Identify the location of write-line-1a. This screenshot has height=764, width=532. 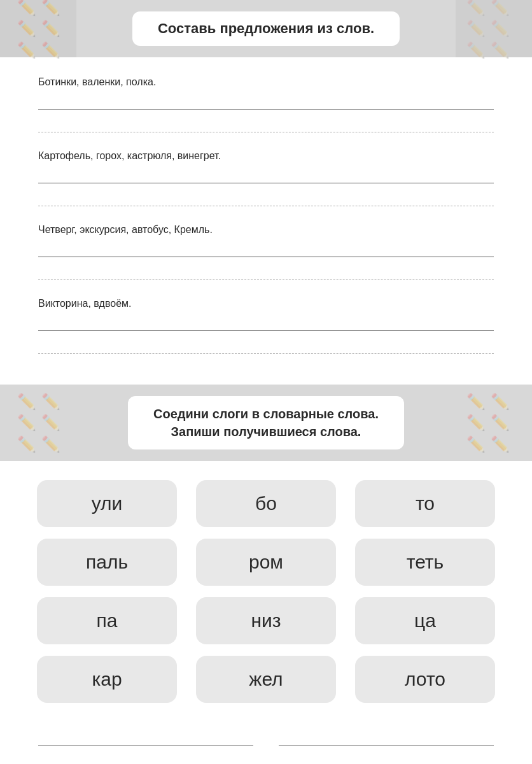
(266, 101).